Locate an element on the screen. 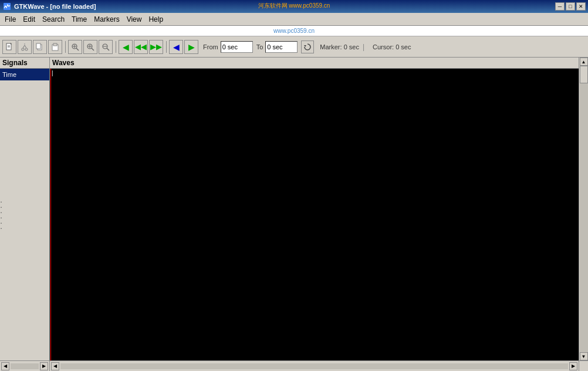  cursor-info: Cursor: 0 sec is located at coordinates (392, 47).